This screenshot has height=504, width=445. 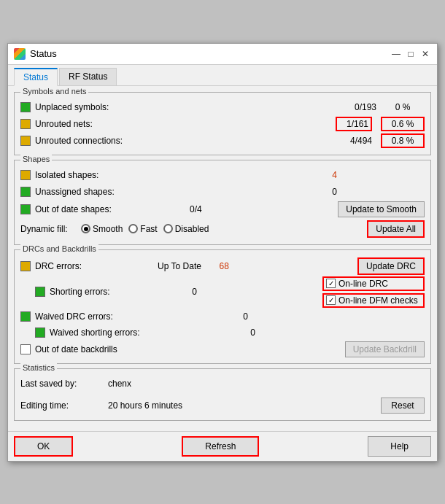 What do you see at coordinates (374, 292) in the screenshot?
I see `checkboxes-group: On-line DRC On-line DFM checks` at bounding box center [374, 292].